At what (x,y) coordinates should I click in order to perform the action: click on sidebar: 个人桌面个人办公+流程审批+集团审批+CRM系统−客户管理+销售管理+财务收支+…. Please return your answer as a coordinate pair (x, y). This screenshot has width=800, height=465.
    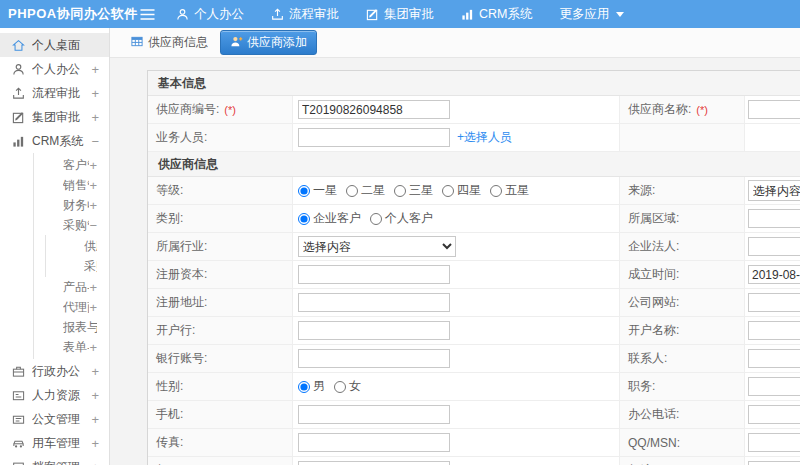
    Looking at the image, I should click on (55, 246).